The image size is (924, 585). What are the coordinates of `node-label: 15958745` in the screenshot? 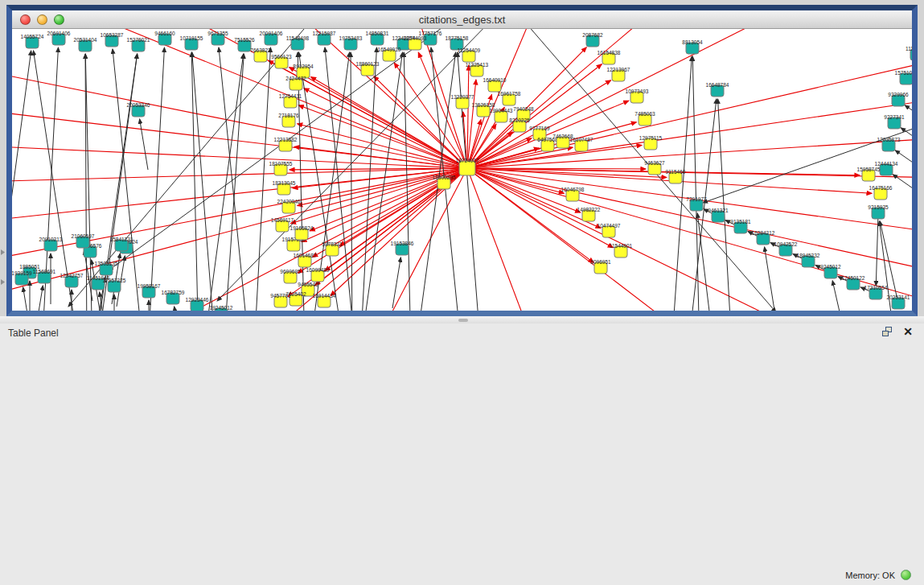 It's located at (869, 169).